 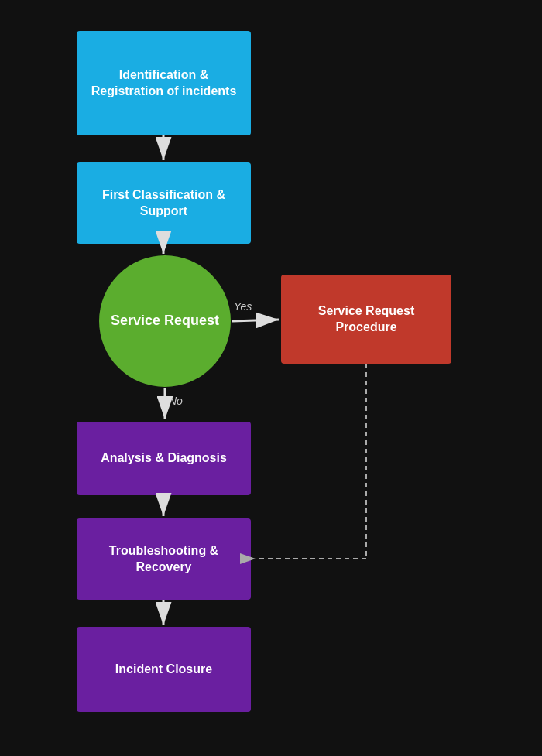 What do you see at coordinates (165, 321) in the screenshot?
I see `service-request-circle: Service Request` at bounding box center [165, 321].